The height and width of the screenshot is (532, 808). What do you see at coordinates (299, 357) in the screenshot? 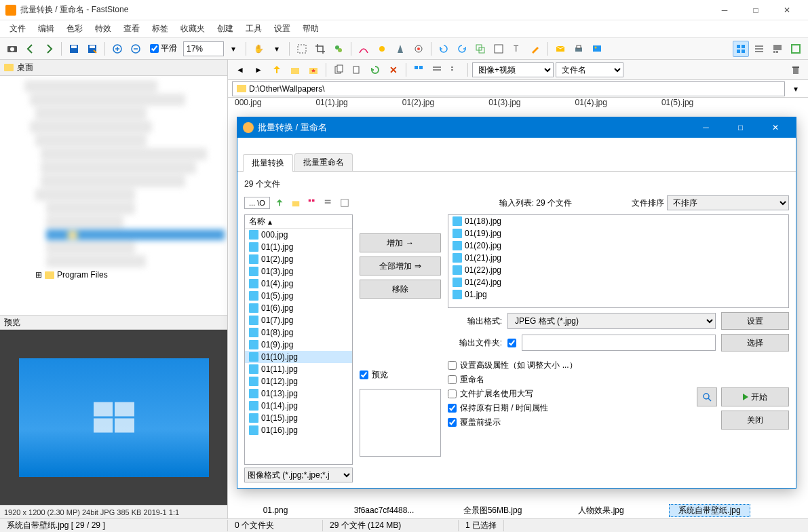
I see `list-item: 01(10).jpg` at bounding box center [299, 357].